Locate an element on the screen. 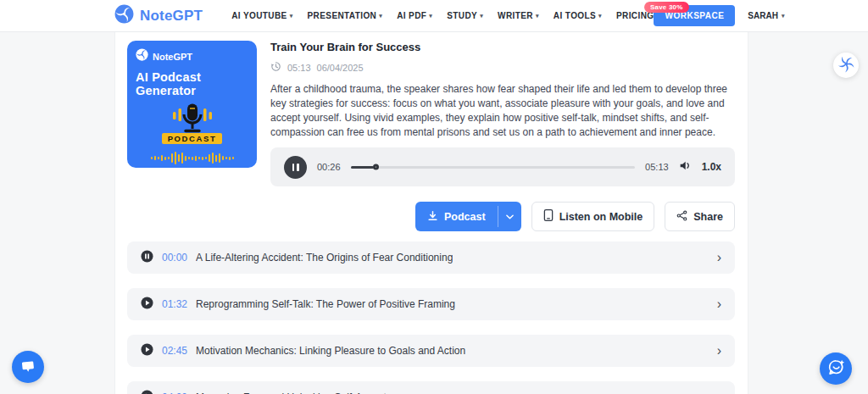 The height and width of the screenshot is (394, 868). progress-knob is located at coordinates (376, 168).